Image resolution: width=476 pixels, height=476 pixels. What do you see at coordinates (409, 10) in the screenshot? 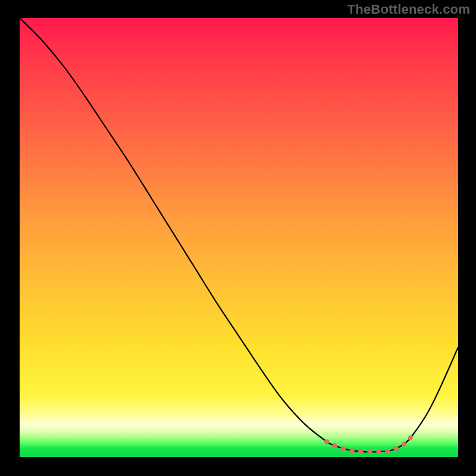
I see `attribution-text: TheBottleneck.com` at bounding box center [409, 10].